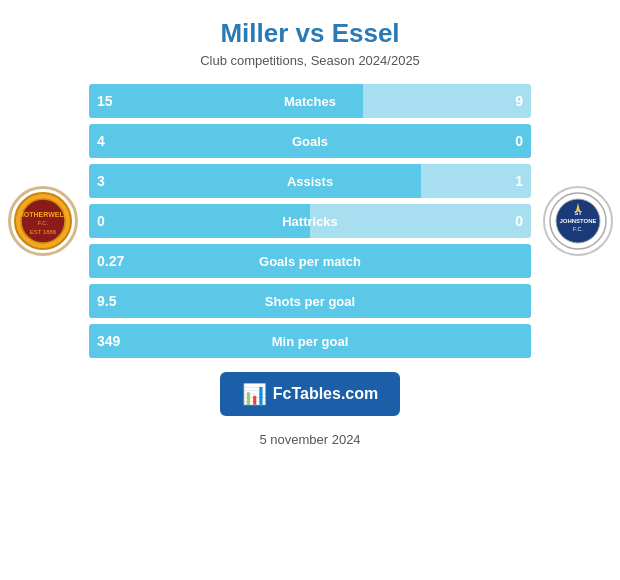 The height and width of the screenshot is (580, 620). I want to click on stat-row-shots-per-goal: 9.5 Shots per goal, so click(310, 301).